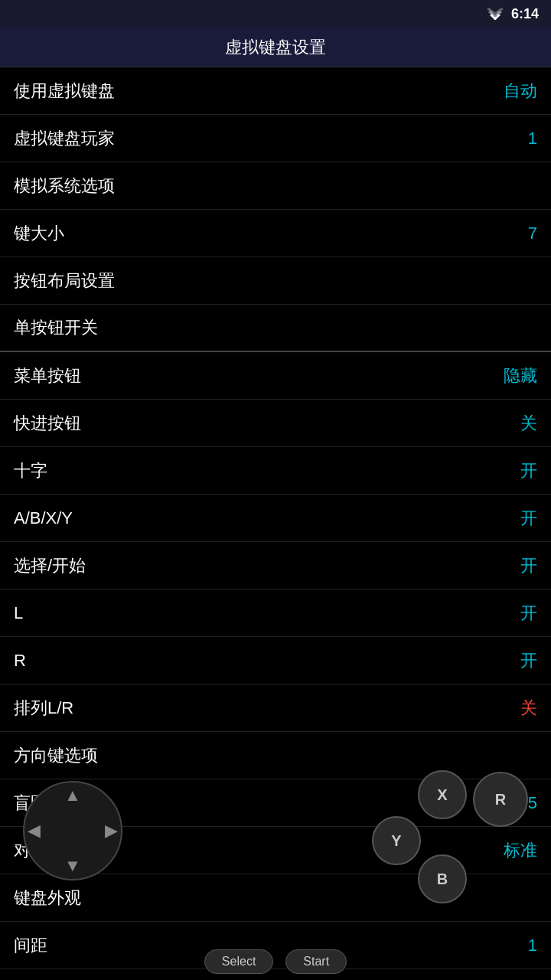  I want to click on setting-row-single-button-toggle: 单按钮开关, so click(276, 328).